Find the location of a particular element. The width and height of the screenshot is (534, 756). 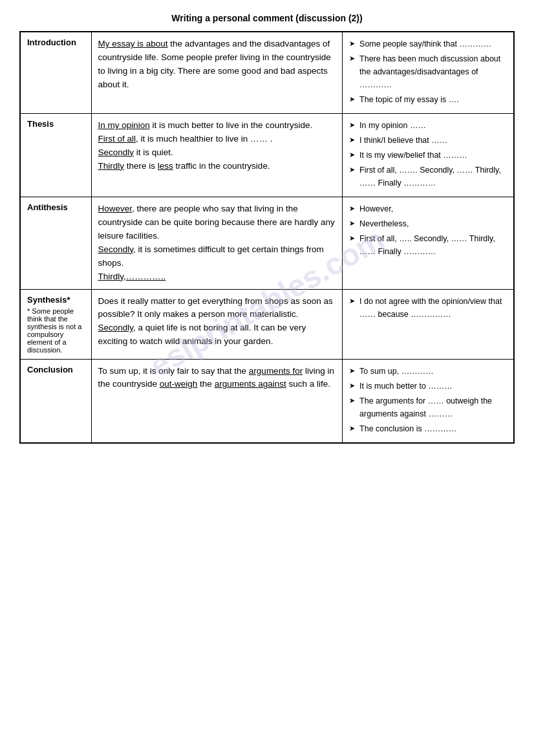

section-label-synthesis: Synthesis** Some people think that the s… is located at coordinates (56, 324).